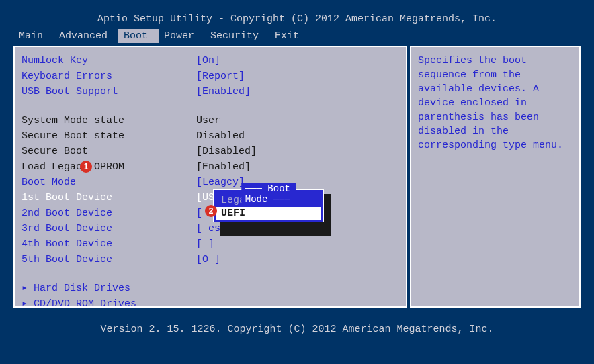 This screenshot has width=594, height=364. I want to click on boot-5-value: [O ], so click(298, 259).